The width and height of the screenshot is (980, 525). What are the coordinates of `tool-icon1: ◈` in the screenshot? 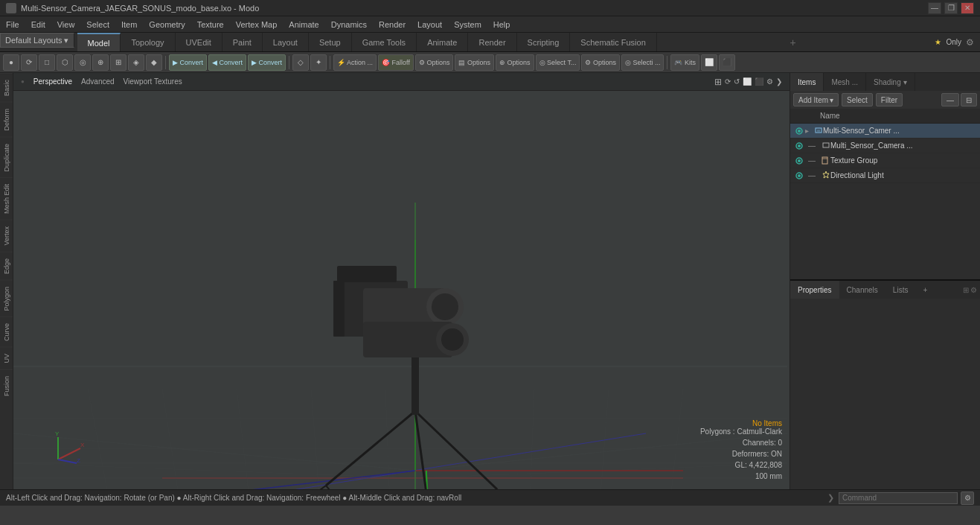 It's located at (136, 63).